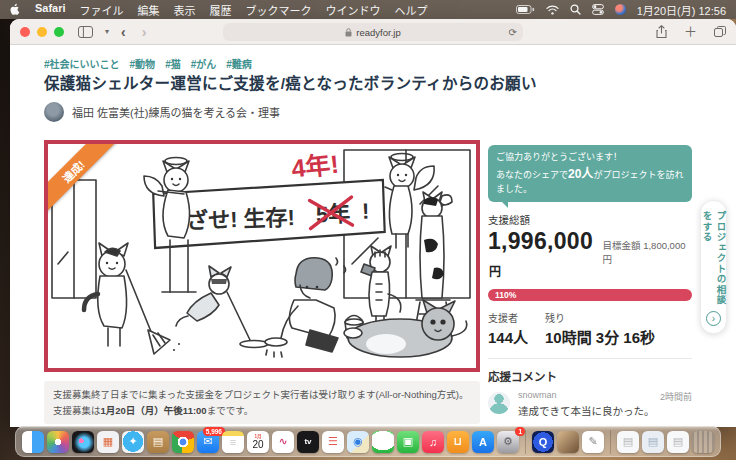 The height and width of the screenshot is (460, 736). What do you see at coordinates (568, 442) in the screenshot?
I see `screenshot-preview-icon` at bounding box center [568, 442].